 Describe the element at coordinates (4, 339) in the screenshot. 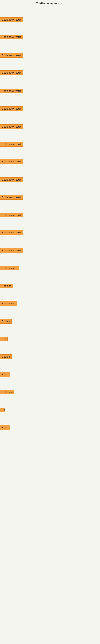

I see `bottleneck-result-item: Bot` at that location.